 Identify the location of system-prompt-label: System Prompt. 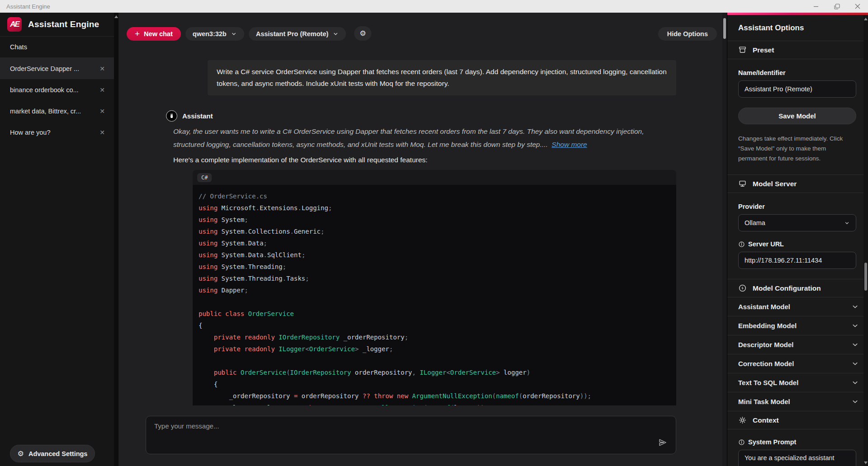
(797, 442).